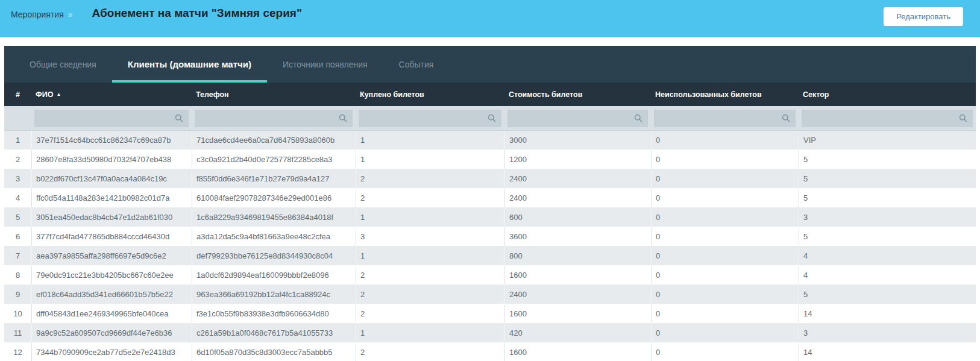 The width and height of the screenshot is (980, 361). Describe the element at coordinates (571, 118) in the screenshot. I see `filter-input-tickets-cost` at that location.